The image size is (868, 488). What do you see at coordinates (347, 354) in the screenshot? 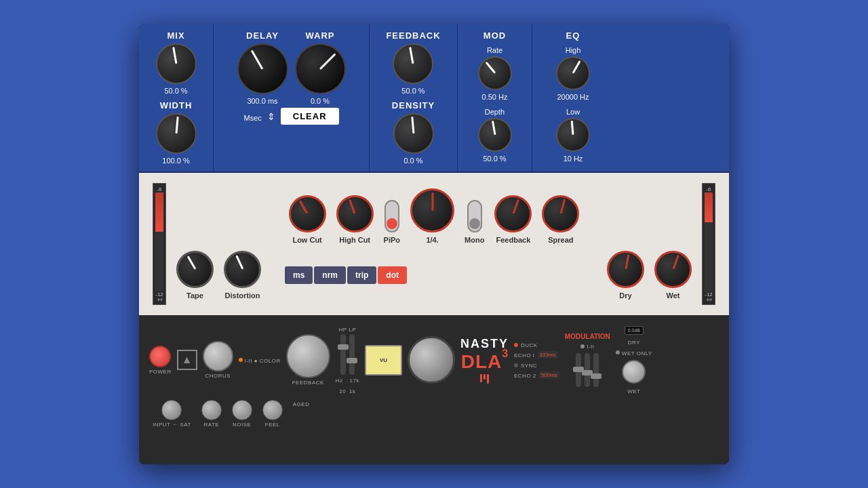
I see `hplp-faders` at bounding box center [347, 354].